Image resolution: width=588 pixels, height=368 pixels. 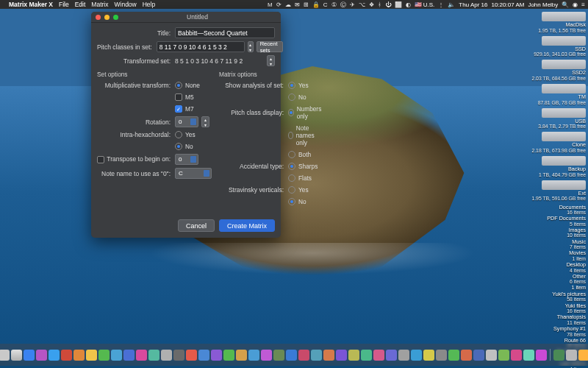 I want to click on status-icon: ①, so click(x=334, y=4).